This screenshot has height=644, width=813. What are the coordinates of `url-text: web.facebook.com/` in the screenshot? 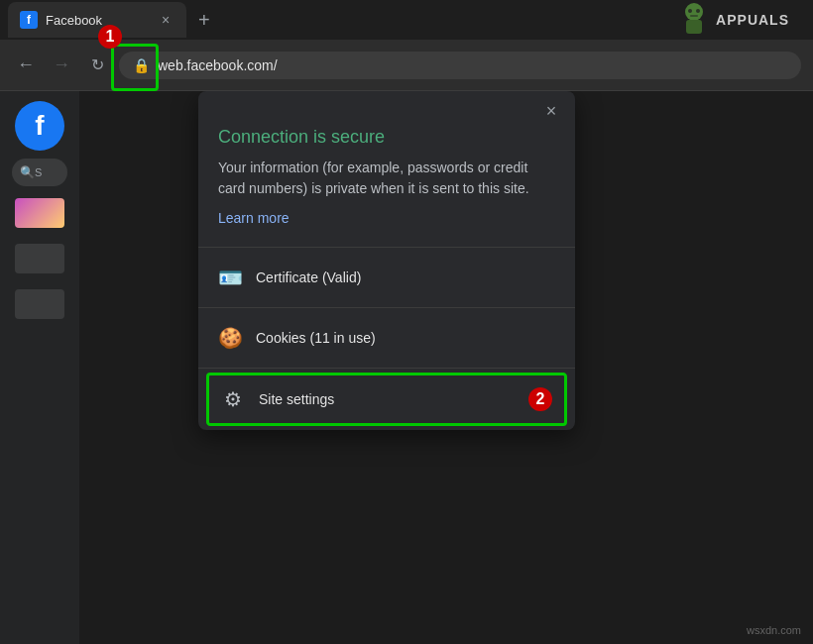 It's located at (218, 65).